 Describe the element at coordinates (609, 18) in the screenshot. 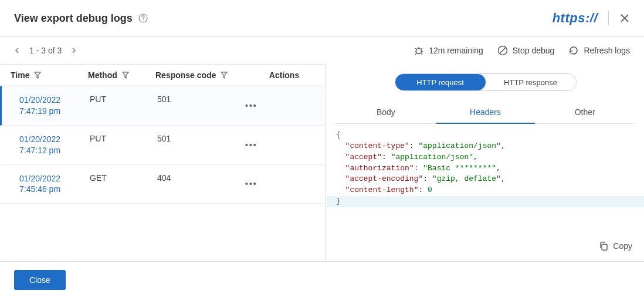

I see `divider` at that location.